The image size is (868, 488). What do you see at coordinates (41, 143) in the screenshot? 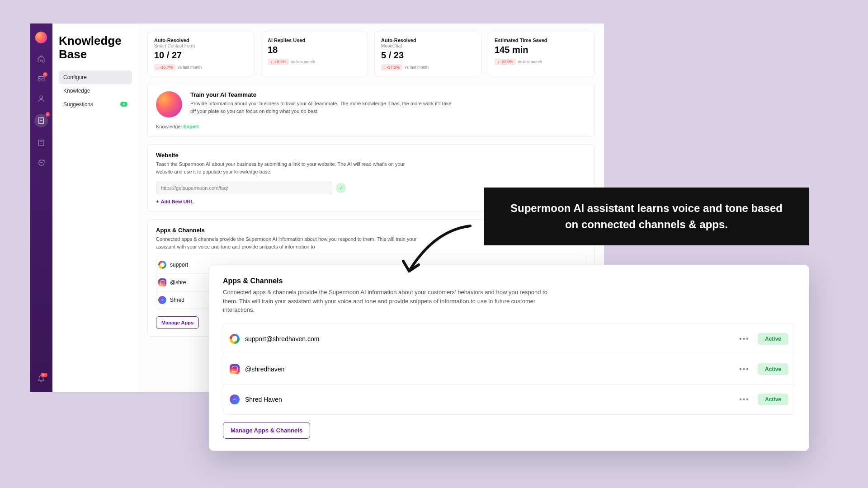
I see `forms-icon` at bounding box center [41, 143].